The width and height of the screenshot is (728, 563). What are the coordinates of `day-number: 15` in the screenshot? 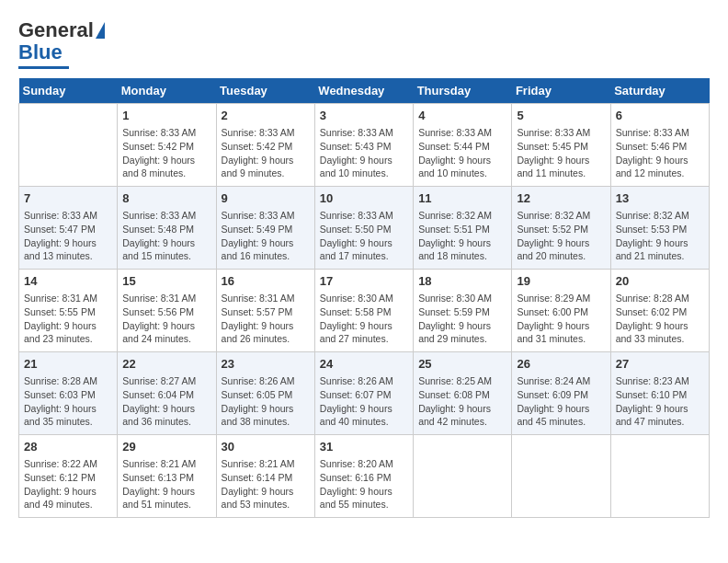 It's located at (166, 282).